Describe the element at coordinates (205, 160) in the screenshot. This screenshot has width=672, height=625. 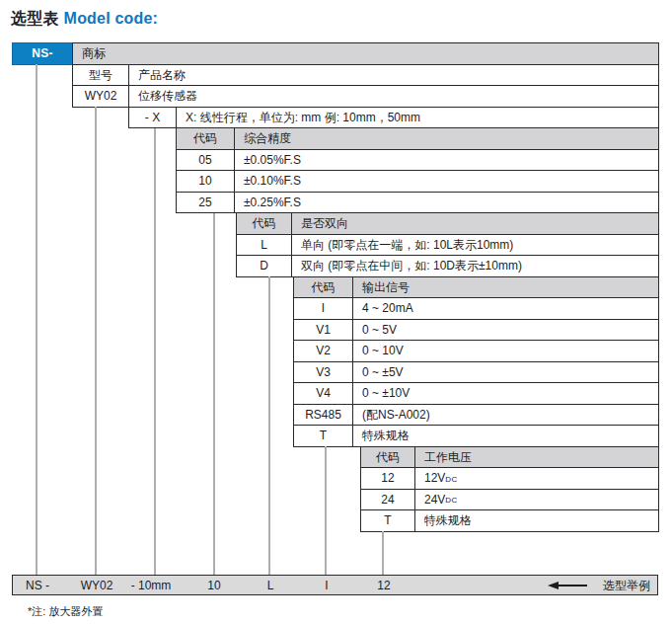
I see `accuracy-code-cell: 05` at that location.